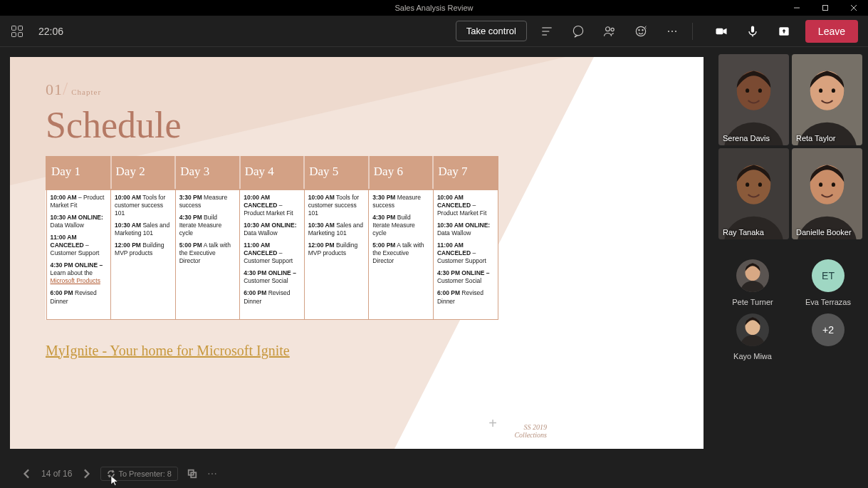  I want to click on take-control-button: Take control, so click(491, 31).